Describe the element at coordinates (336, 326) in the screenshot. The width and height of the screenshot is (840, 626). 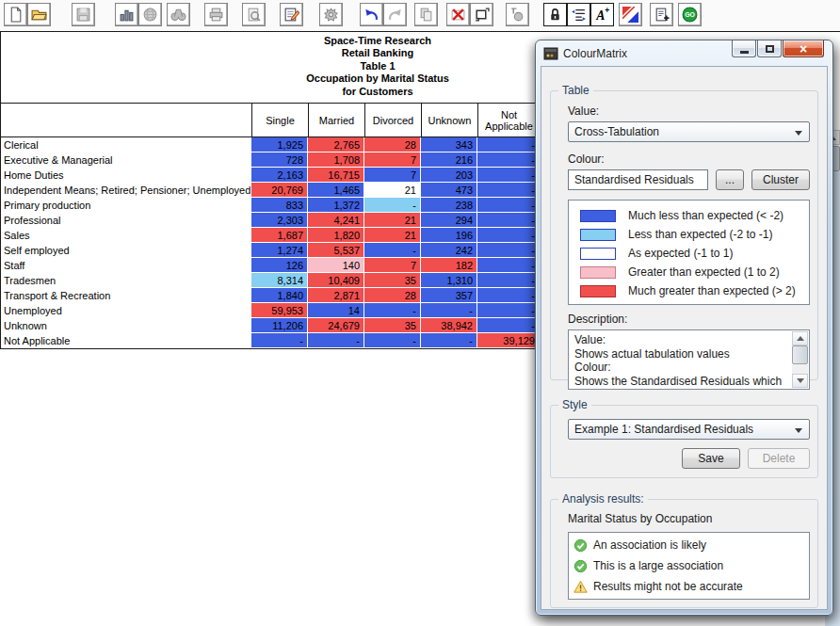
I see `table-cell: 24,679` at that location.